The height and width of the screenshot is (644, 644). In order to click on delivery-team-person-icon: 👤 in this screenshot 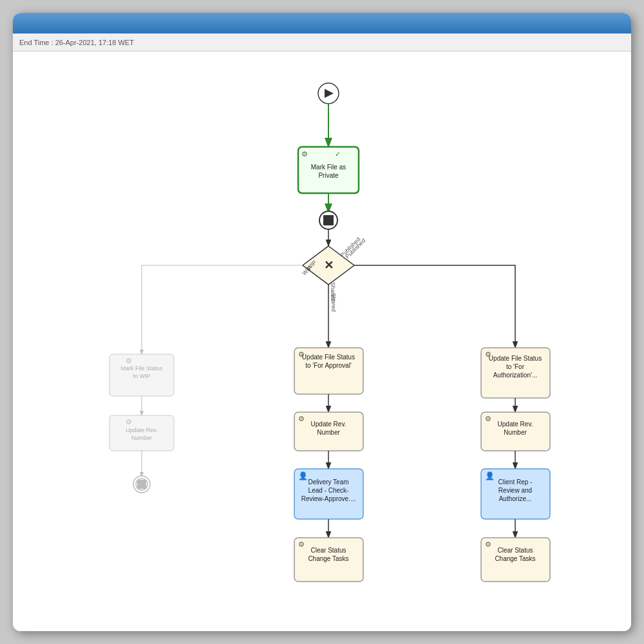, I will do `click(303, 475)`.